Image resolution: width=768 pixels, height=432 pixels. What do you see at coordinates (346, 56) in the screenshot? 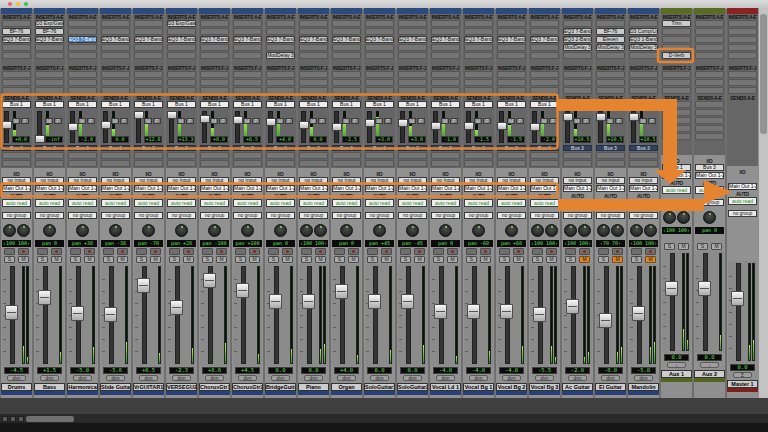
I see `insert-slot-e` at bounding box center [346, 56].